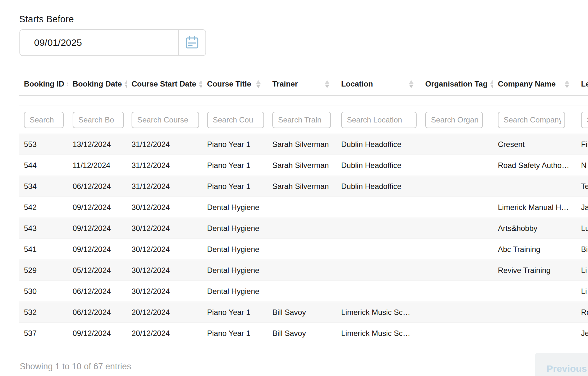 This screenshot has height=376, width=588. Describe the element at coordinates (97, 84) in the screenshot. I see `column-header-booking-date: Booking Date` at that location.